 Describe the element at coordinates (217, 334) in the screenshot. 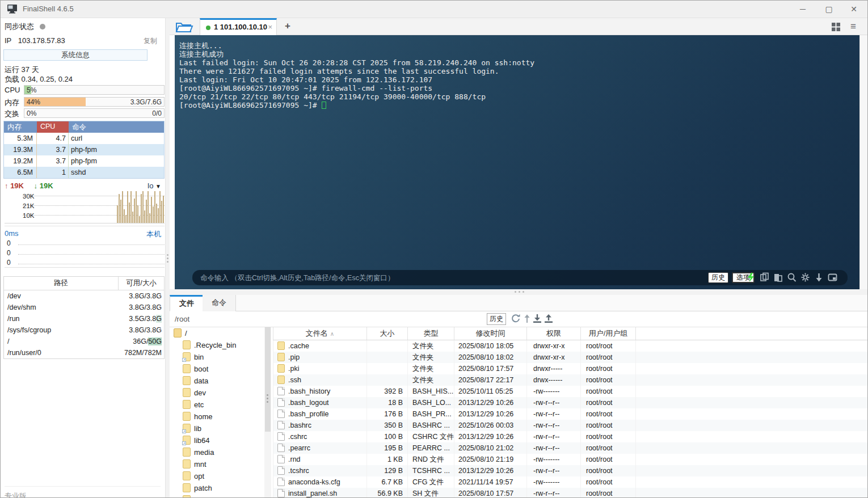

I see `tree-item-root: /` at that location.